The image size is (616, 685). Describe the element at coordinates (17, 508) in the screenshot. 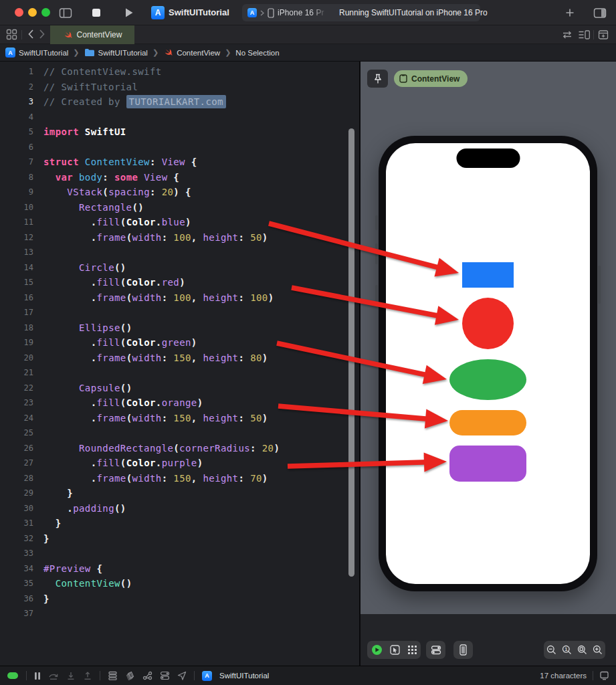

I see `line-number: 30` at that location.